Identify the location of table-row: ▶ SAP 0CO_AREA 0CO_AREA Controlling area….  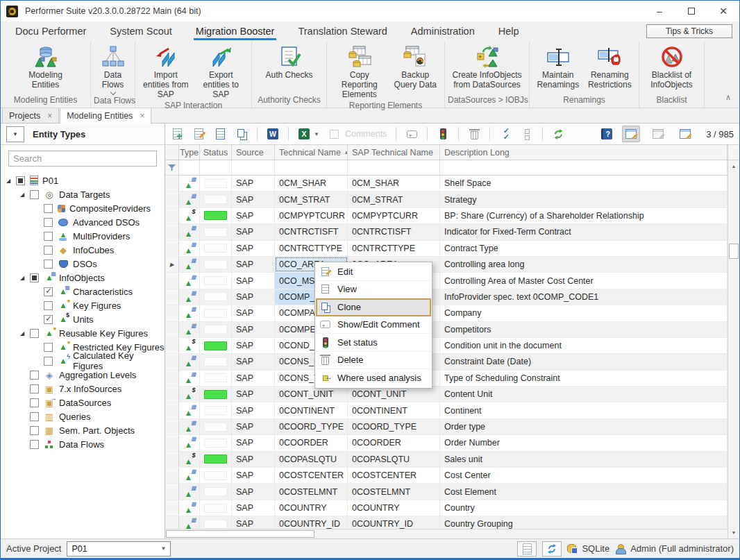
(446, 265).